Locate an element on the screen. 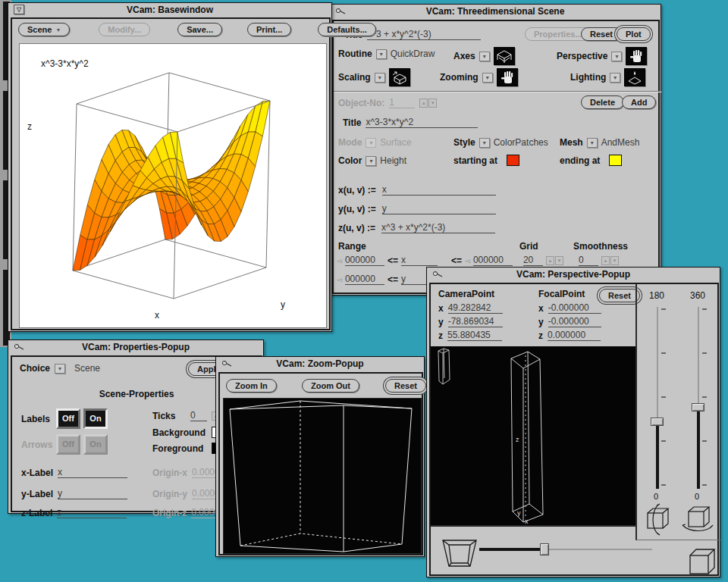 The height and width of the screenshot is (582, 728). distance-slider-handle is located at coordinates (544, 549).